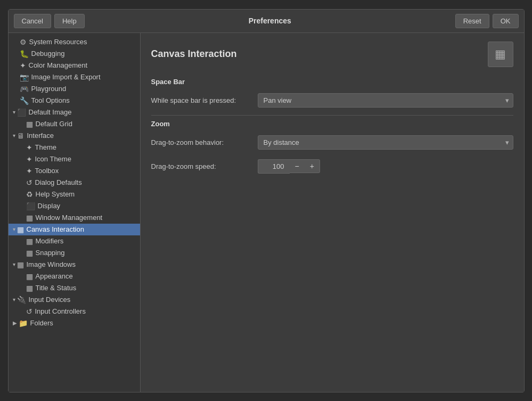 The width and height of the screenshot is (532, 401). I want to click on input-controllers-icon: ↺, so click(29, 312).